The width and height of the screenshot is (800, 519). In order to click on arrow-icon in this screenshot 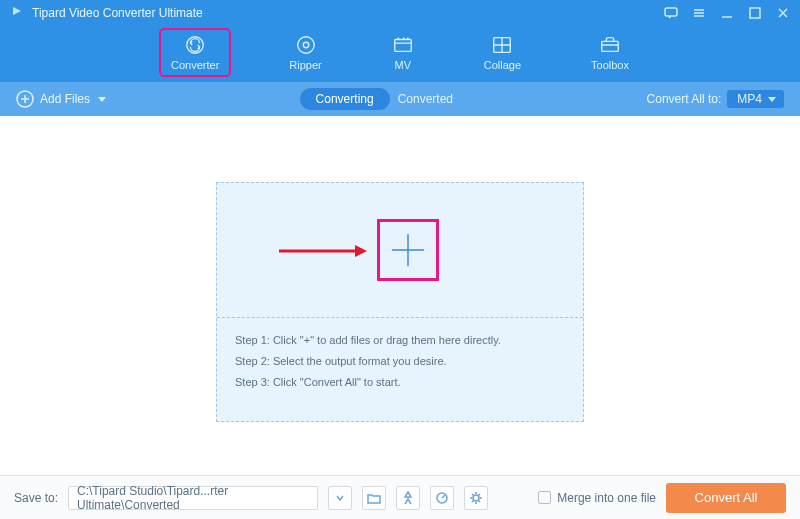, I will do `click(322, 251)`.